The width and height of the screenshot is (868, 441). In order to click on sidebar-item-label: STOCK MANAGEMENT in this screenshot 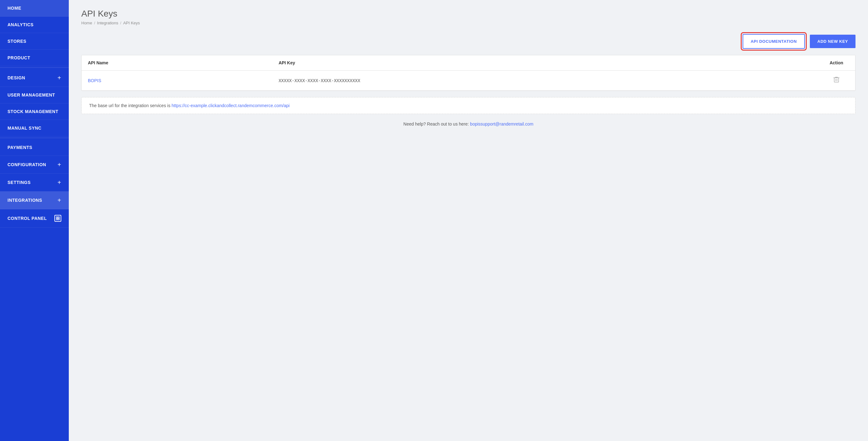, I will do `click(33, 112)`.